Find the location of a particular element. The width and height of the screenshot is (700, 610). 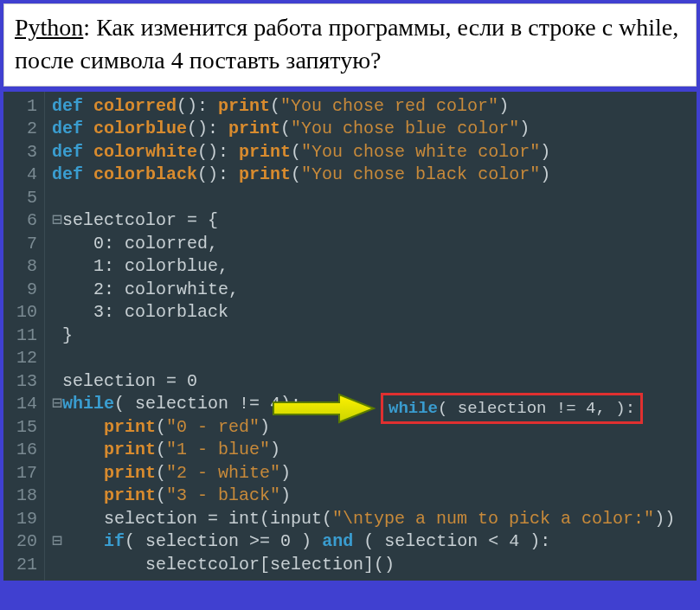

code-line: selection = 0 is located at coordinates (374, 382).